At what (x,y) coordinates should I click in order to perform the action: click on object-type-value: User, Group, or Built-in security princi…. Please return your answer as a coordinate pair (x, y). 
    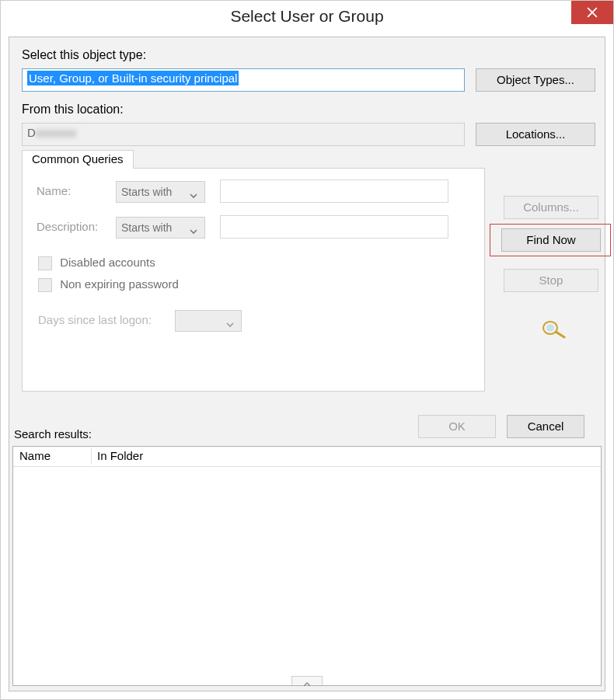
    Looking at the image, I should click on (133, 78).